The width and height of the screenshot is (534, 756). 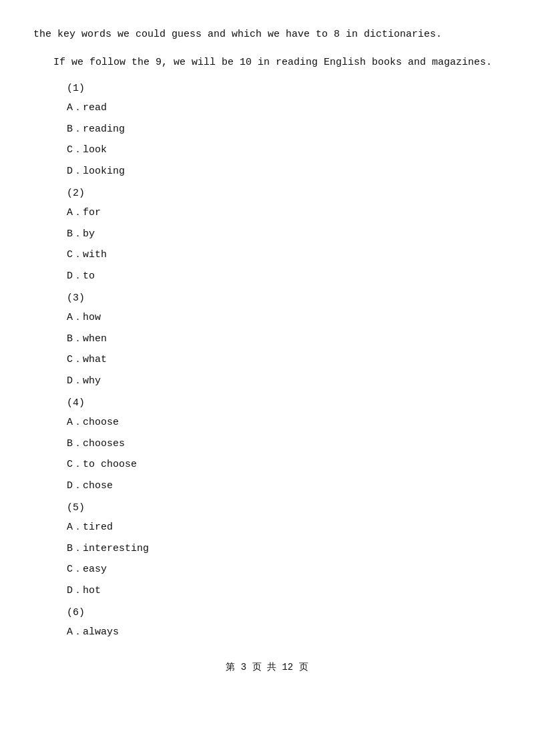 What do you see at coordinates (284, 339) in the screenshot?
I see `question-3-option-b: B．when` at bounding box center [284, 339].